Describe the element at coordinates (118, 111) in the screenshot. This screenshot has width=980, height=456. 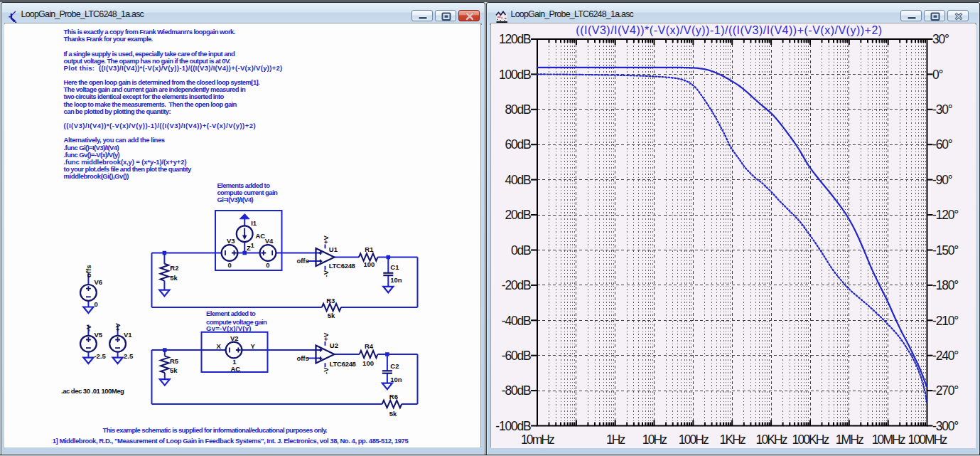
I see `svg-text:can be plotted by plotting the: can be plotted by plotting the quantity:` at that location.